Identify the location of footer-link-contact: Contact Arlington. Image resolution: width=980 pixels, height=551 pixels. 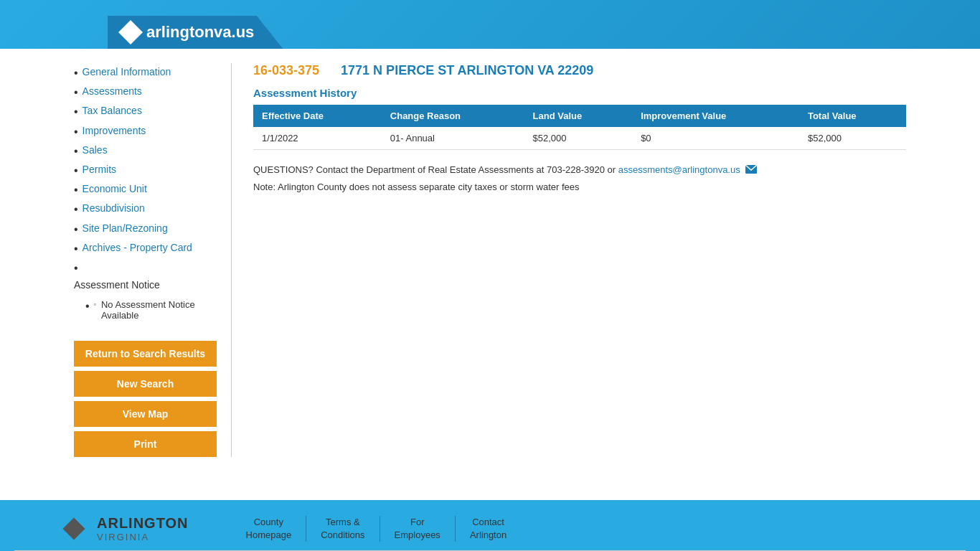
(488, 529).